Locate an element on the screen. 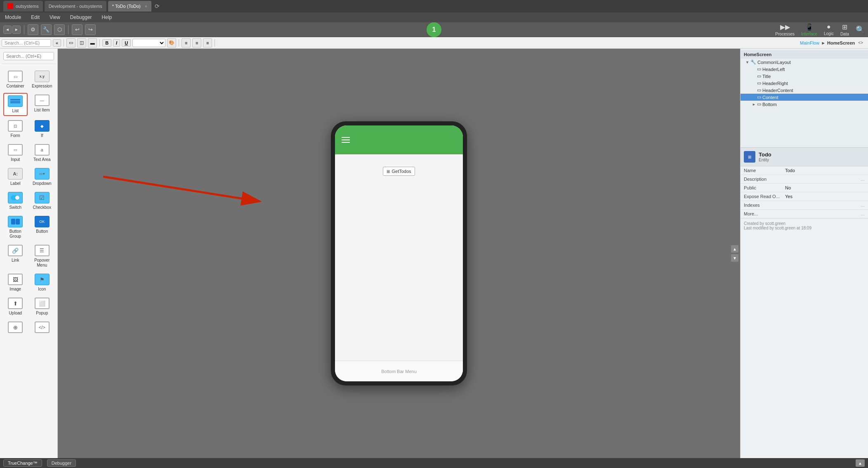 This screenshot has width=868, height=468. widget-container: ▭ Container is located at coordinates (16, 80).